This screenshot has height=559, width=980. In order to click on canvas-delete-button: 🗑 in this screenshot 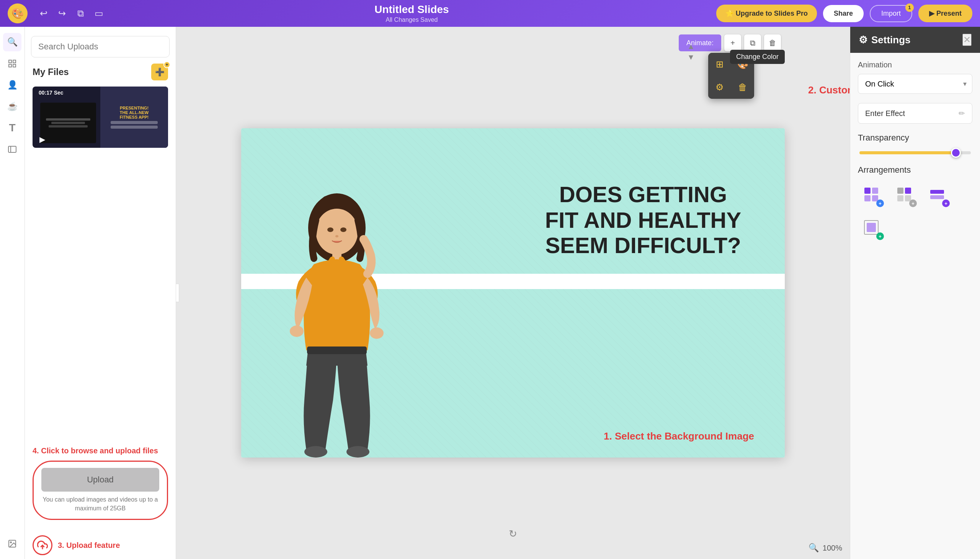, I will do `click(772, 43)`.